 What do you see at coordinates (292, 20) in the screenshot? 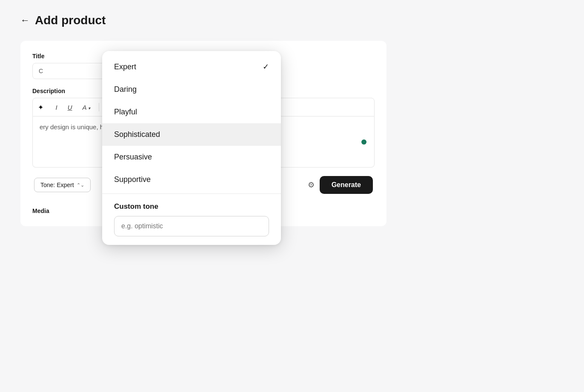
I see `page-header: ← Add product` at bounding box center [292, 20].